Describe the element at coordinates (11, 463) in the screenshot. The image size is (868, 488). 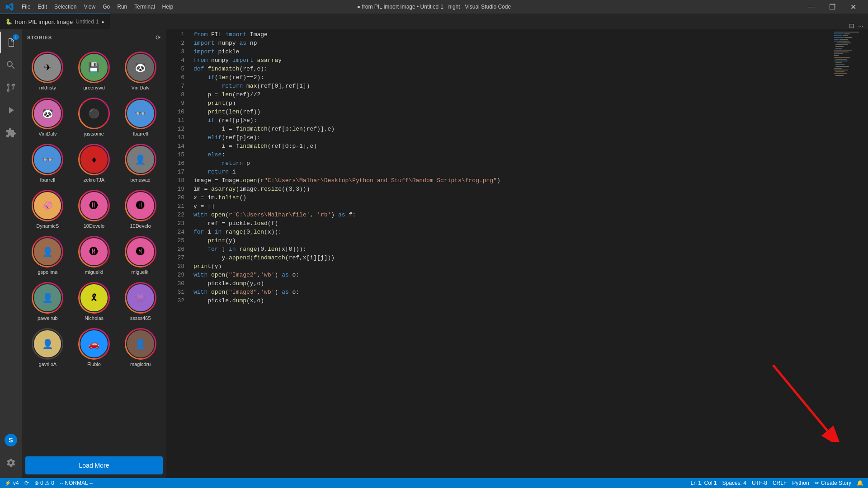
I see `settings-button` at that location.